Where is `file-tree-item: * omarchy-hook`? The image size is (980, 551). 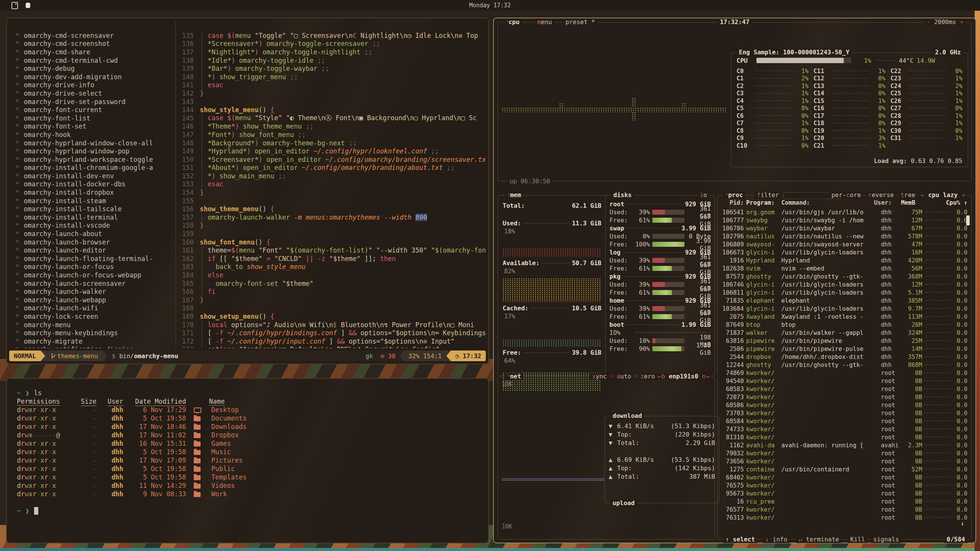 file-tree-item: * omarchy-hook is located at coordinates (92, 135).